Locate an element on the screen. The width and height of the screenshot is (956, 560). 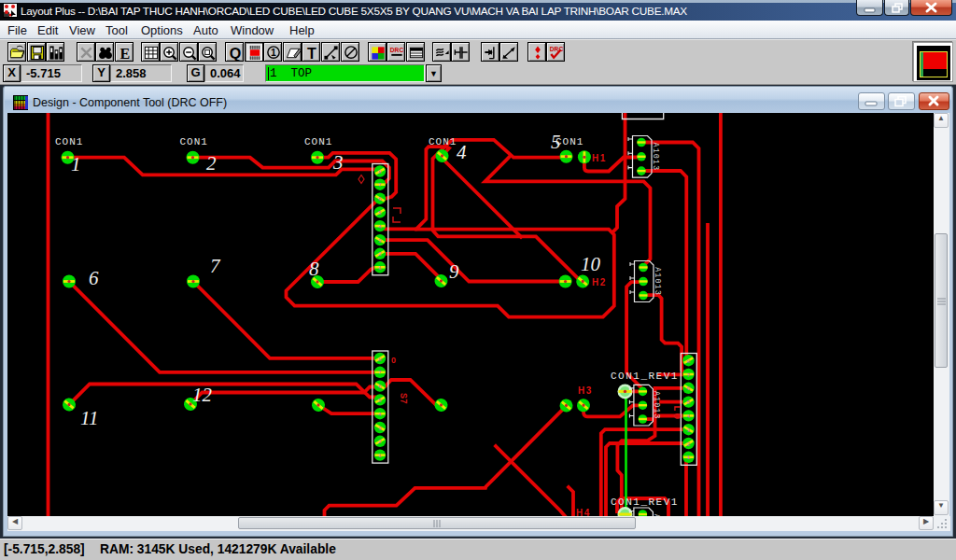
svg-text: S7 is located at coordinates (403, 399).